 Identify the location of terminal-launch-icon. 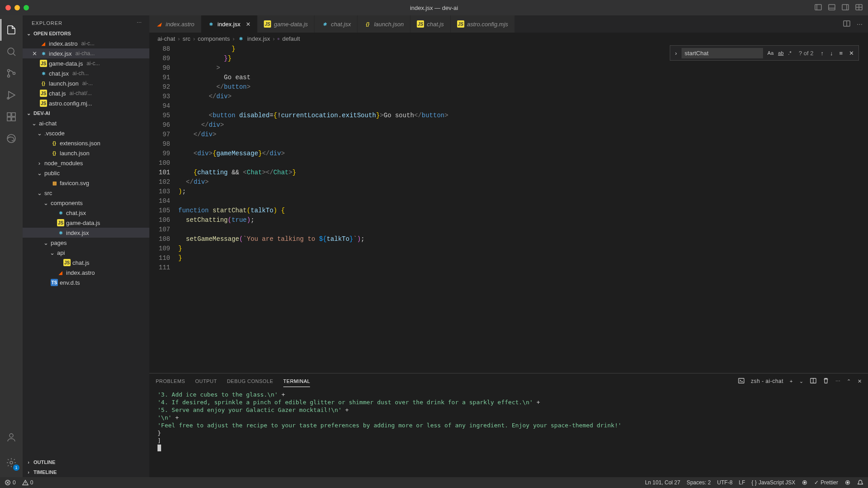
(741, 381).